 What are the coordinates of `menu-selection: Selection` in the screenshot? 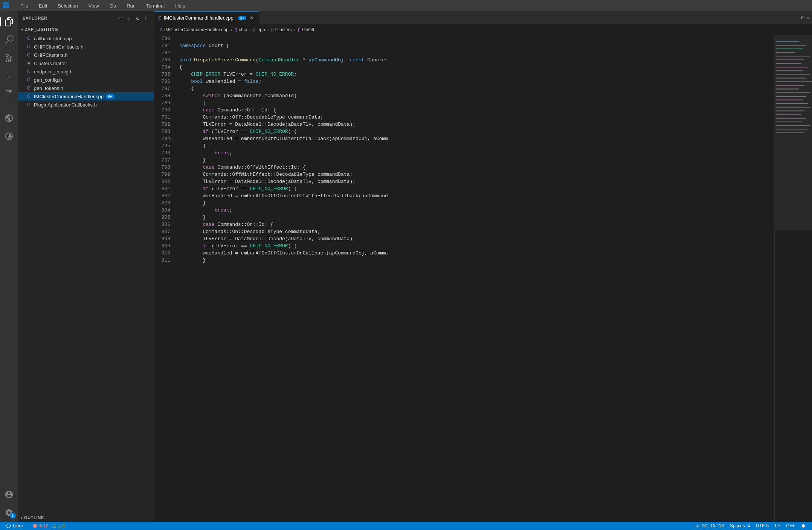 It's located at (68, 6).